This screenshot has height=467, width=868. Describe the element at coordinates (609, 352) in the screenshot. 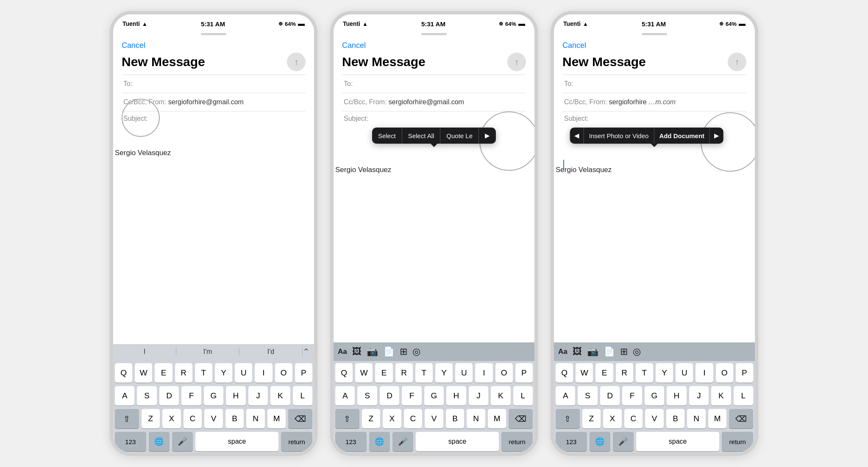

I see `toolbar-doc-3: 📄` at that location.